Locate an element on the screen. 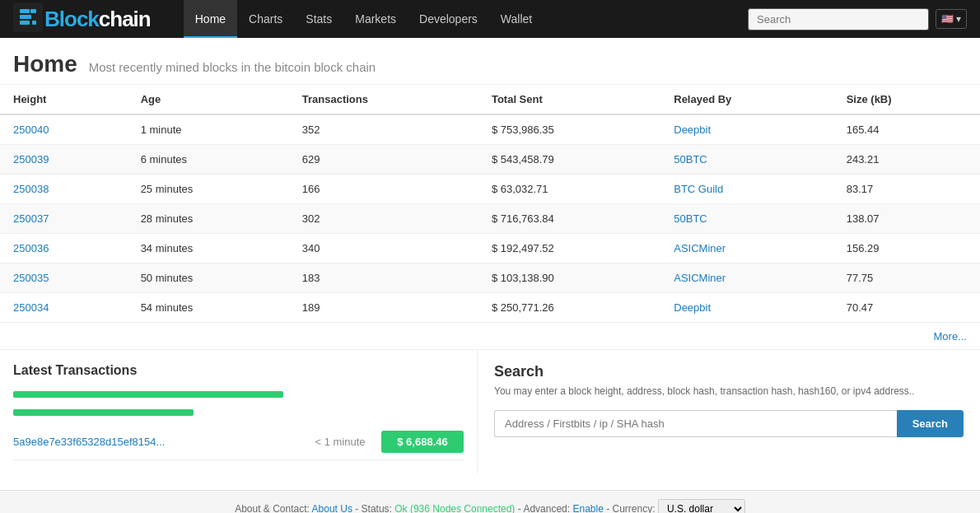 The image size is (980, 513). table-row: 250037 28 minutes 302 $ 716,763.84 50BTC… is located at coordinates (490, 219).